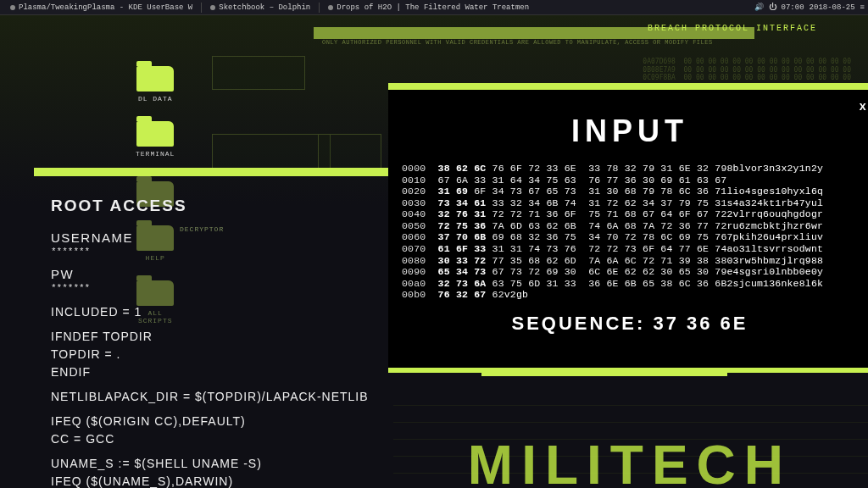 The height and width of the screenshot is (488, 868). I want to click on close-button: x, so click(863, 107).